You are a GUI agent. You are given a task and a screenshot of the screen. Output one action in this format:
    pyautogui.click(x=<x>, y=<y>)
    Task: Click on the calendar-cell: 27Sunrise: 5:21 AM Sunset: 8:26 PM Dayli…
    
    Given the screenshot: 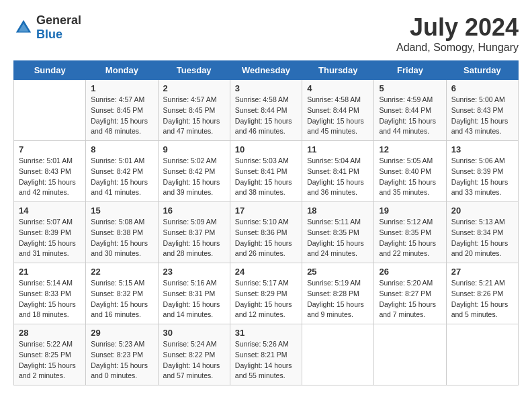 What is the action you would take?
    pyautogui.click(x=482, y=294)
    